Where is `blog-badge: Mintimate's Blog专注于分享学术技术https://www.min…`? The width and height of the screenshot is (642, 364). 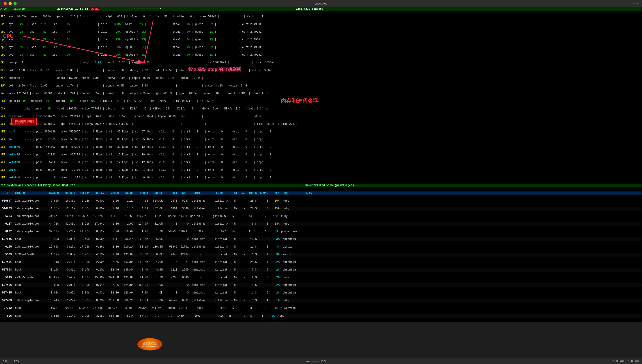
blog-badge: Mintimate's Blog专注于分享学术技术https://www.min… is located at coordinates (150, 344).